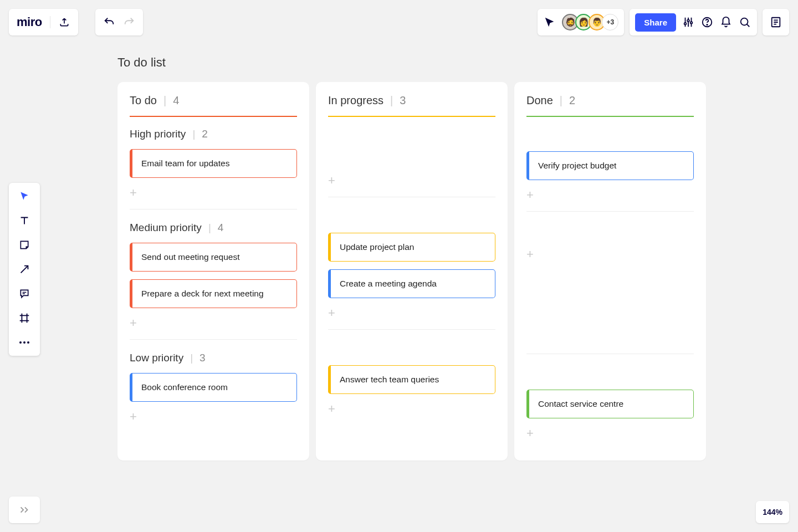 The height and width of the screenshot is (532, 798). I want to click on section-label: Medium priority, so click(166, 228).